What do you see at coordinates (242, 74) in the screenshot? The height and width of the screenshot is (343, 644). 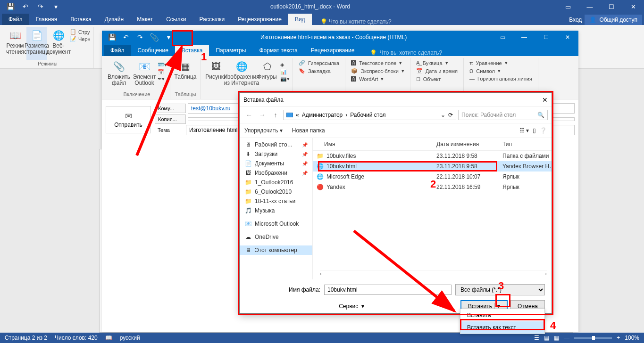 I see `online-pictures-button: 🌐Изображения из Интернета` at bounding box center [242, 74].